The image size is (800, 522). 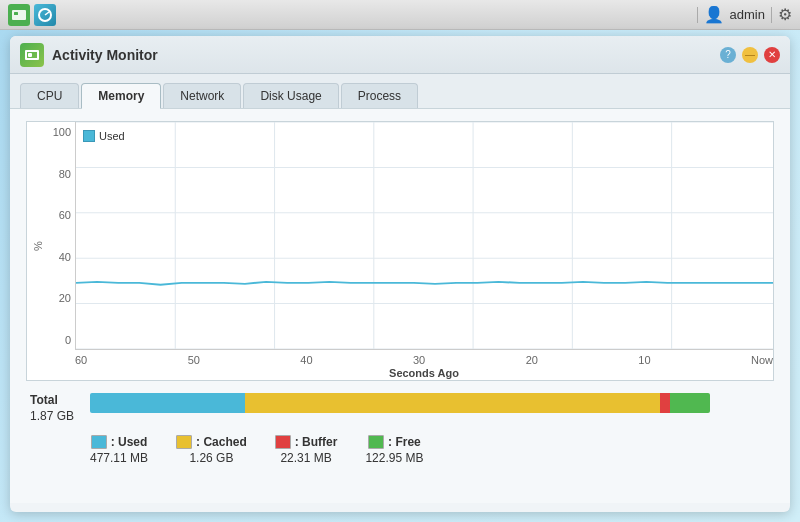 I want to click on color-box-free, so click(x=376, y=442).